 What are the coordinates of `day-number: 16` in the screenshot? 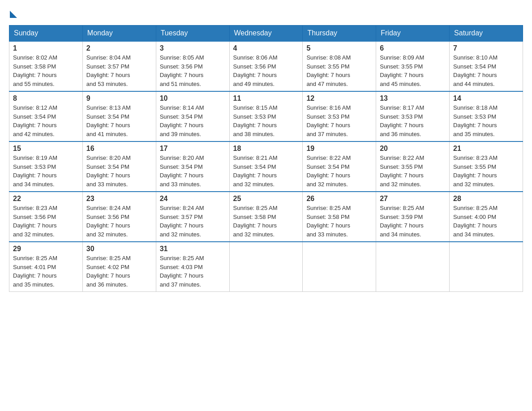 It's located at (119, 149).